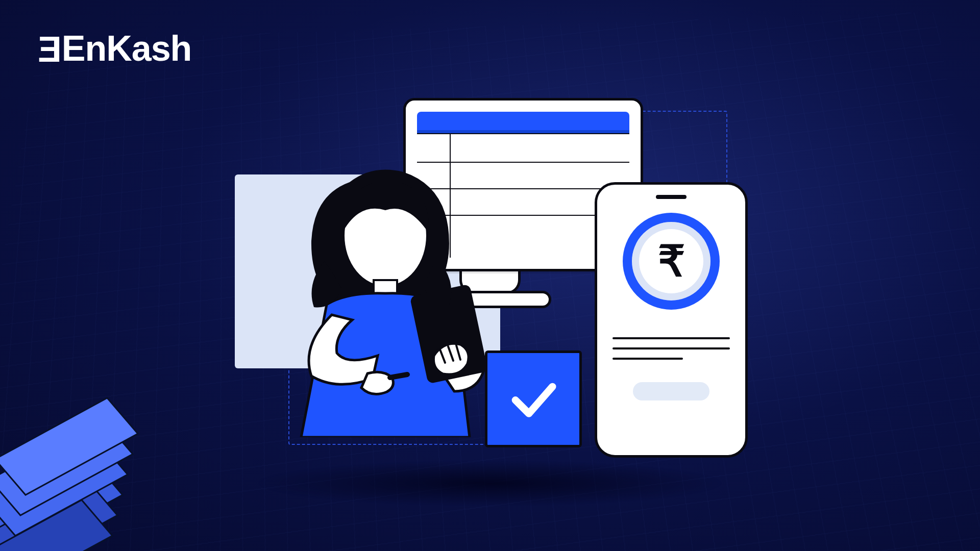 This screenshot has height=551, width=980. Describe the element at coordinates (127, 48) in the screenshot. I see `brand-name: EnKash` at that location.